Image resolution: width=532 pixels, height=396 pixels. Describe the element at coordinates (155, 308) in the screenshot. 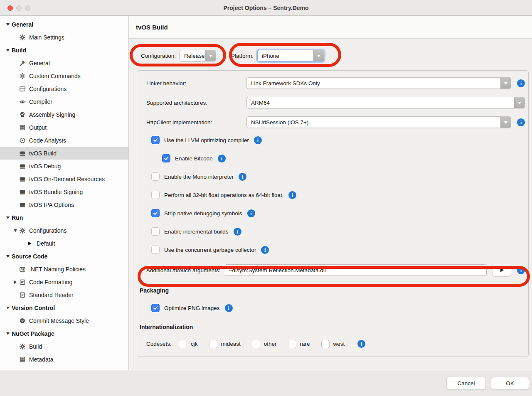

I see `optimize-png-checkbox` at that location.